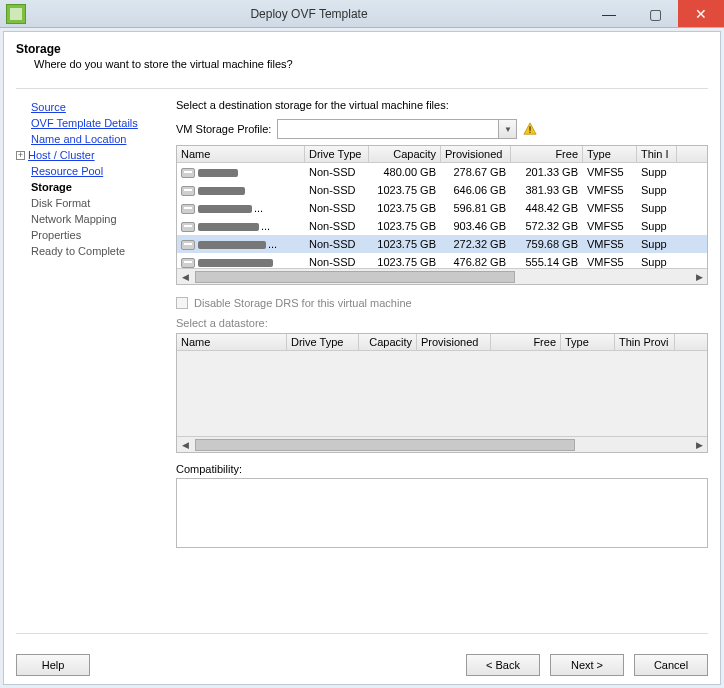  I want to click on storage-row: ...Non-SSD1023.75 GB596.81 GB448.42 GBVM…, so click(442, 208).